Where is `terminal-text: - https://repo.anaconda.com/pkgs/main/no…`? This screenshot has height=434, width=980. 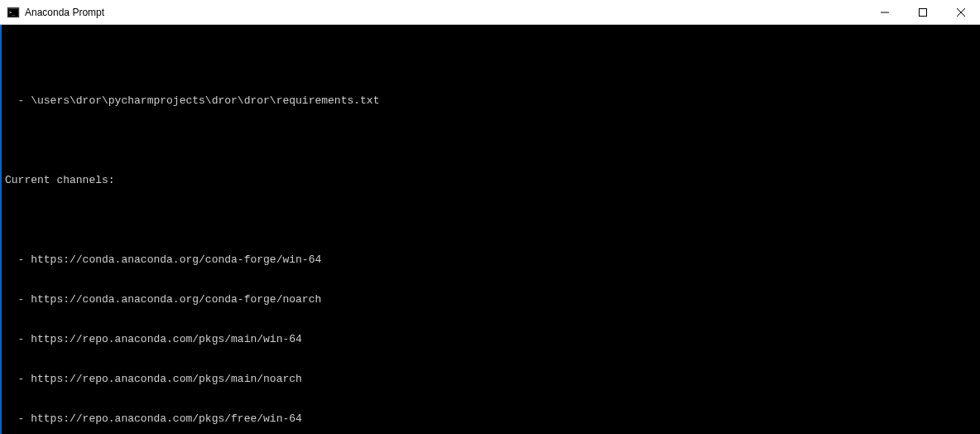
terminal-text: - https://repo.anaconda.com/pkgs/main/no… is located at coordinates (491, 379).